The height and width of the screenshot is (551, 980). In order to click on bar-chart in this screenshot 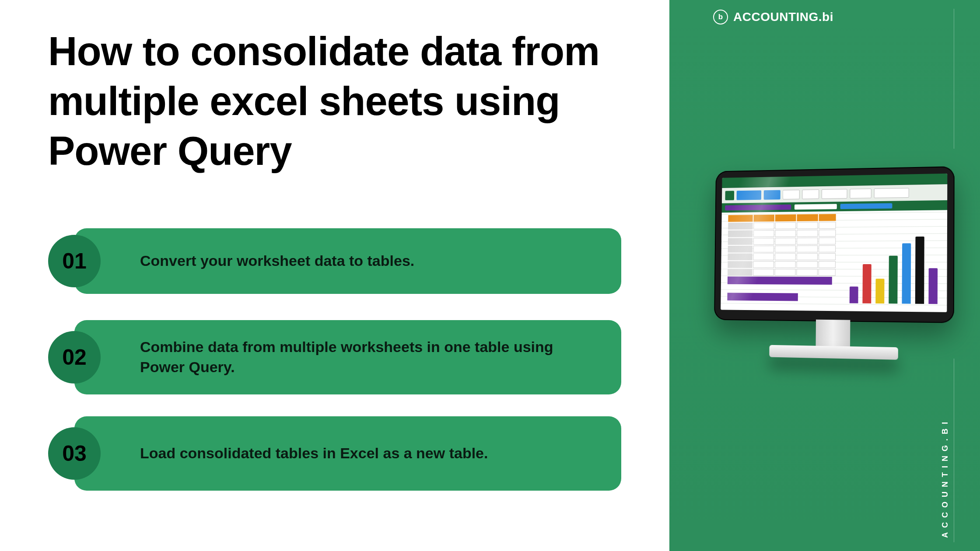, I will do `click(894, 266)`.